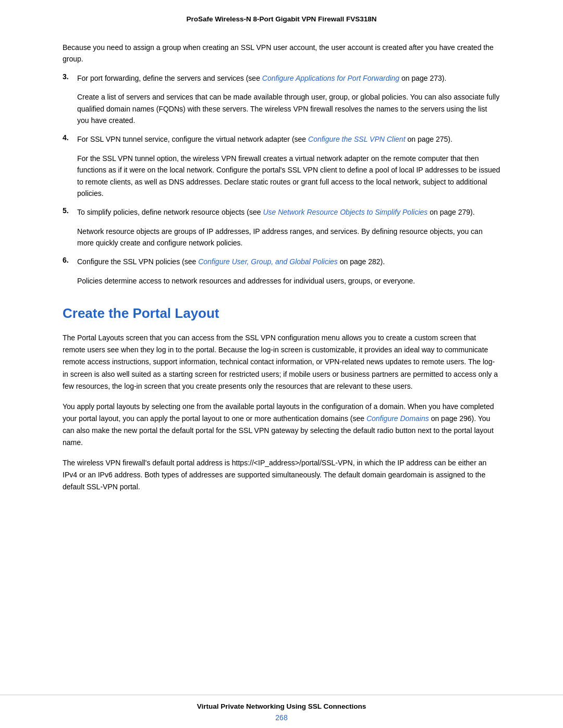  Describe the element at coordinates (289, 262) in the screenshot. I see `item-6-main-text: Configure the SSL VPN policies (see Conf…` at that location.